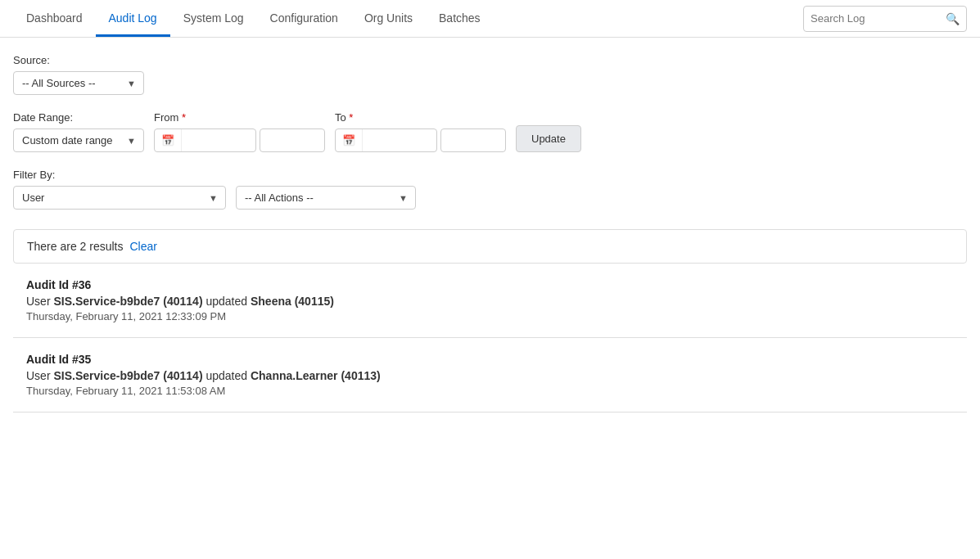  I want to click on from-required: *, so click(183, 118).